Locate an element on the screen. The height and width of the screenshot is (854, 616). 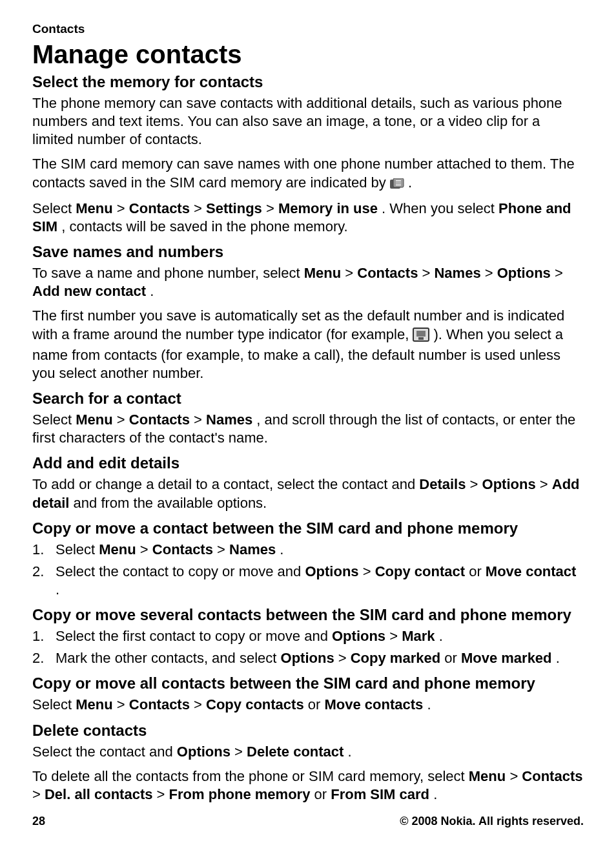
paragraph: The SIM card memory can save names with … is located at coordinates (308, 174).